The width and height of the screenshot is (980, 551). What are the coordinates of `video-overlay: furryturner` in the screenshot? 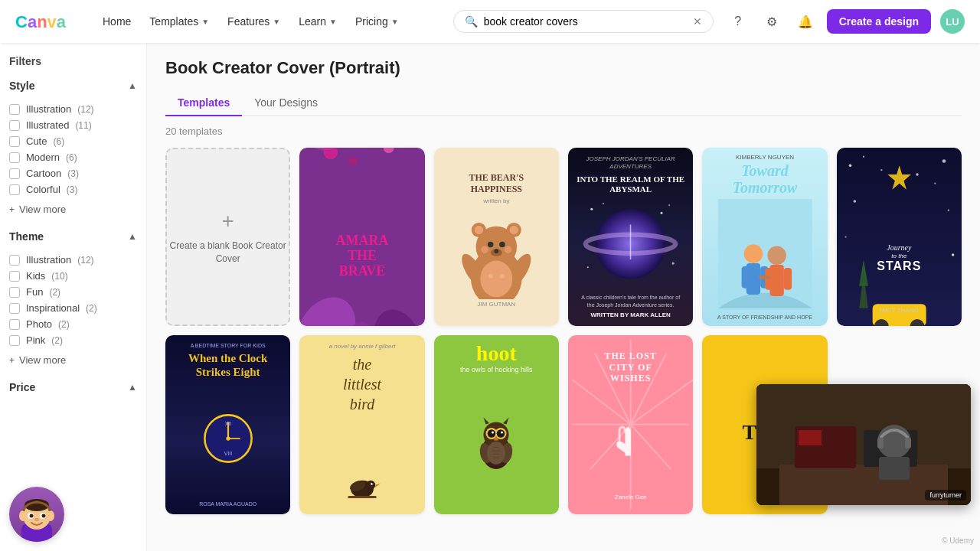 It's located at (864, 445).